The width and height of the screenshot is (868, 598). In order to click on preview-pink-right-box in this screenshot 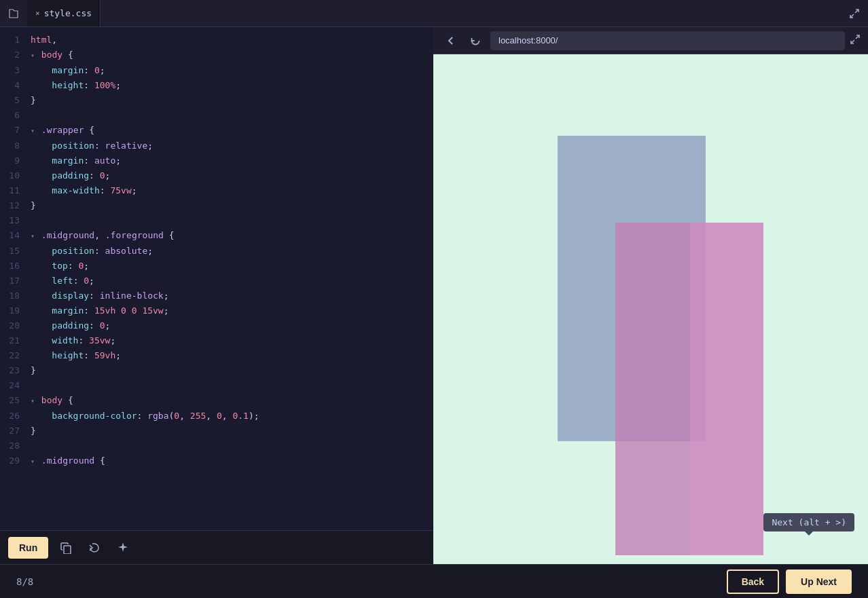, I will do `click(727, 389)`.